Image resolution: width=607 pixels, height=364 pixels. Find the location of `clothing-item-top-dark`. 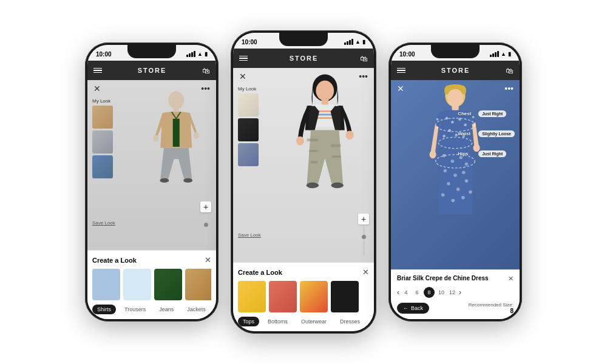

clothing-item-top-dark is located at coordinates (345, 297).